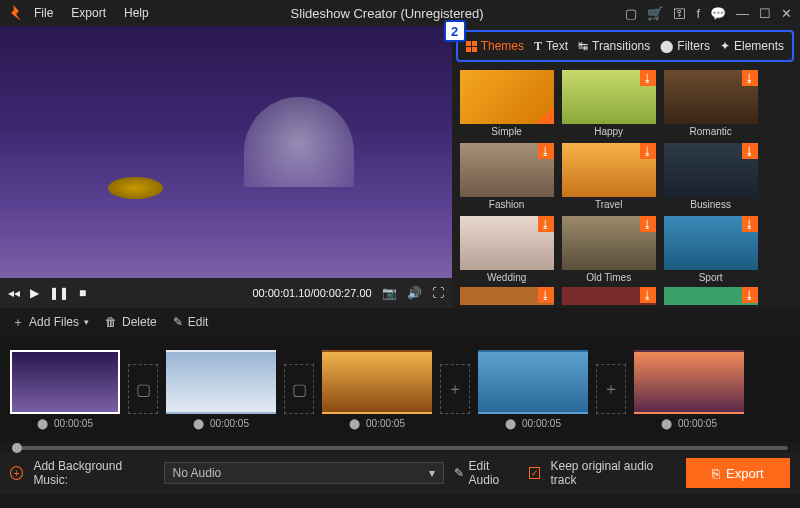 Image resolution: width=800 pixels, height=508 pixels. What do you see at coordinates (191, 322) in the screenshot?
I see `edit-button: ✎Edit` at bounding box center [191, 322].